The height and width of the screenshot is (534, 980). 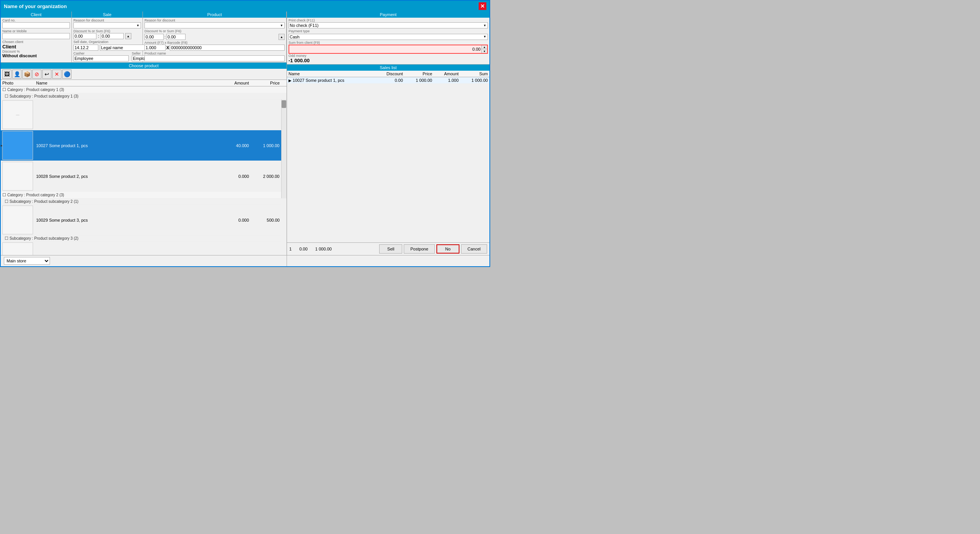 What do you see at coordinates (37, 74) in the screenshot?
I see `toolbar-btn-red: ⊘` at bounding box center [37, 74].